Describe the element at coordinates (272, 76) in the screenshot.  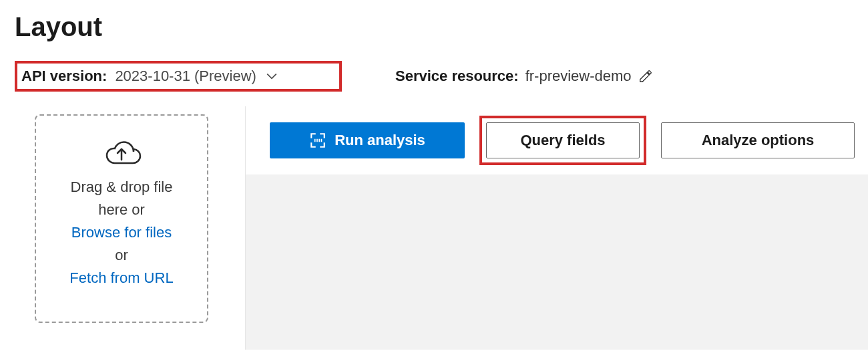
I see `chevron-down-icon` at that location.